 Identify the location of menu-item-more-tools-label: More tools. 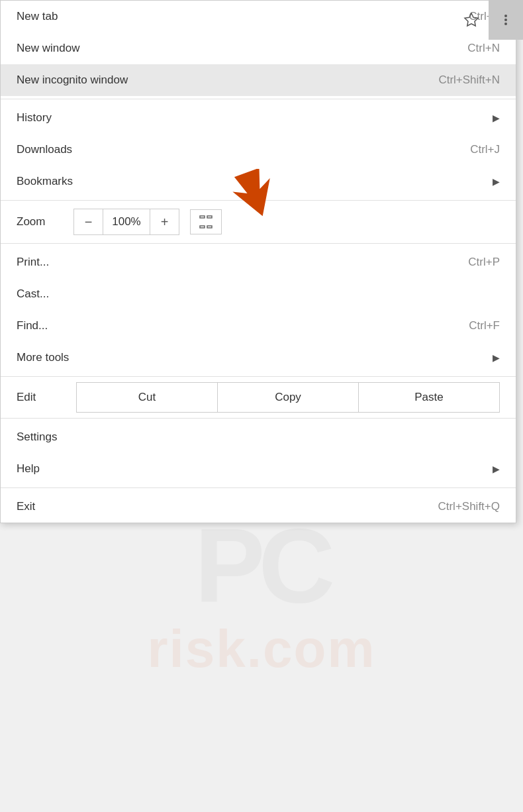
(42, 358).